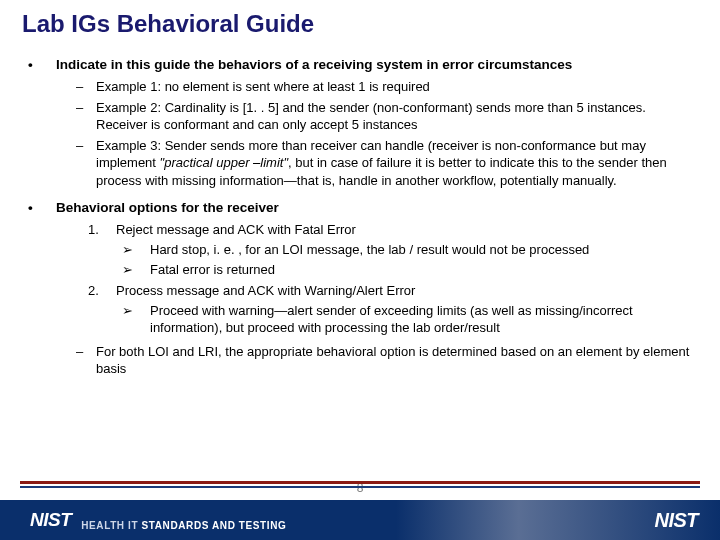 This screenshot has height=540, width=720. I want to click on footer-note-text: For both LOI and LRI, the appropriate be…, so click(394, 360).